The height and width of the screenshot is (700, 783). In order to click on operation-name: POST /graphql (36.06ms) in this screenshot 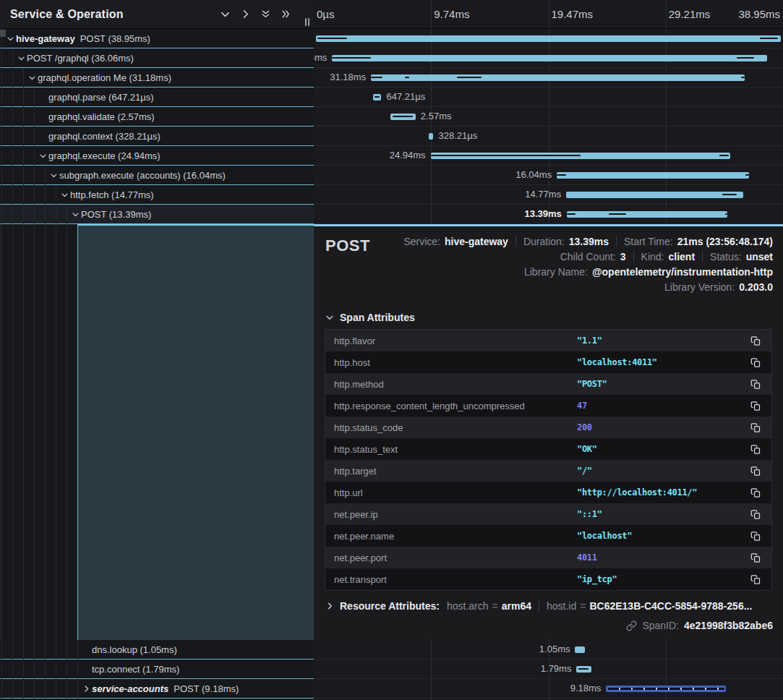, I will do `click(80, 58)`.